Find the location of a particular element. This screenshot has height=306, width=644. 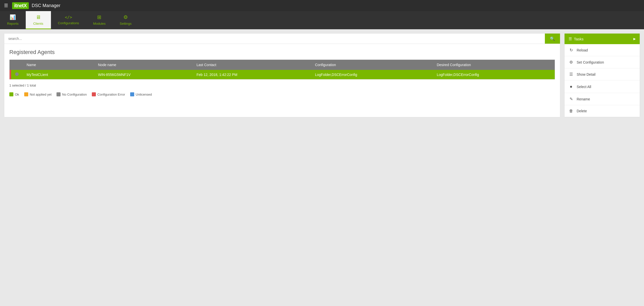

desired-configuration-value: LogFolder,DSCErrorConfig is located at coordinates (462, 75).